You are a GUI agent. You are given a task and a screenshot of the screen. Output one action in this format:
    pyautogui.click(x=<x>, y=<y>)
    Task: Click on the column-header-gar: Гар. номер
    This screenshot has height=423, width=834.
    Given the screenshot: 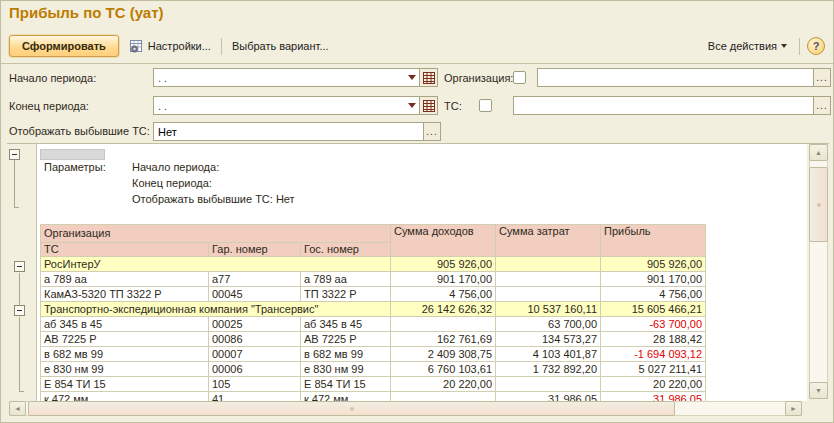 What is the action you would take?
    pyautogui.click(x=255, y=250)
    